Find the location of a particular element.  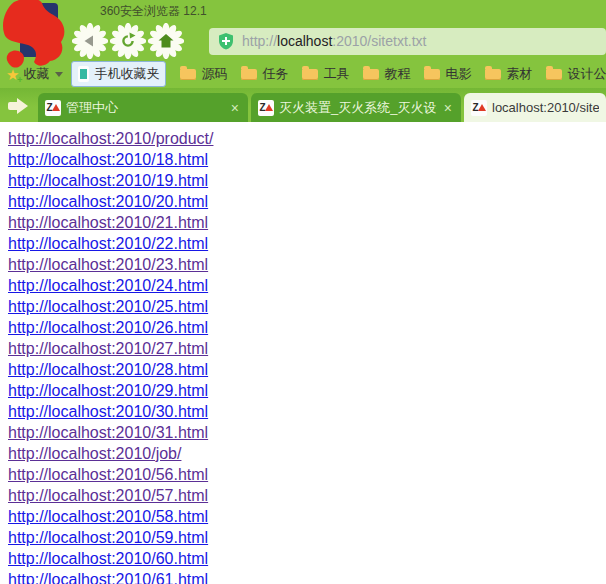

star-plus-icon: ★+ is located at coordinates (12, 74).